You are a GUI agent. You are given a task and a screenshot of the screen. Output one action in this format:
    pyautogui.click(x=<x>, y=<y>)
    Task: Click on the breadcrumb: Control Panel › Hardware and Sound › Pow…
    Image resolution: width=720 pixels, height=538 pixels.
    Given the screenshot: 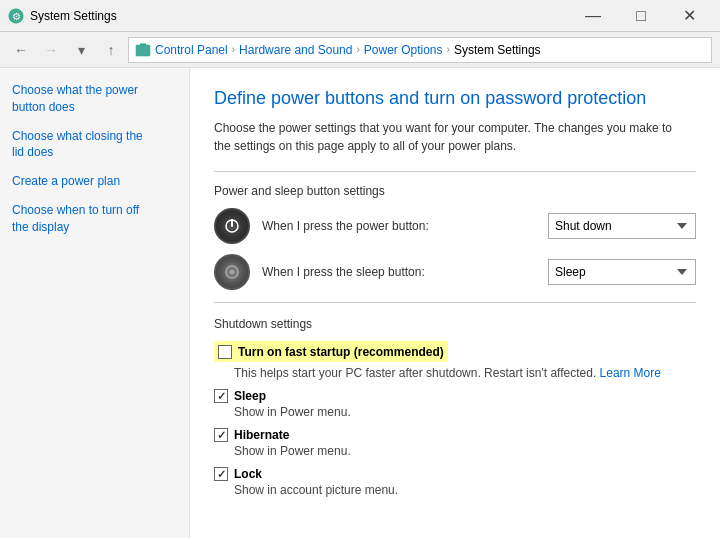 What is the action you would take?
    pyautogui.click(x=420, y=50)
    